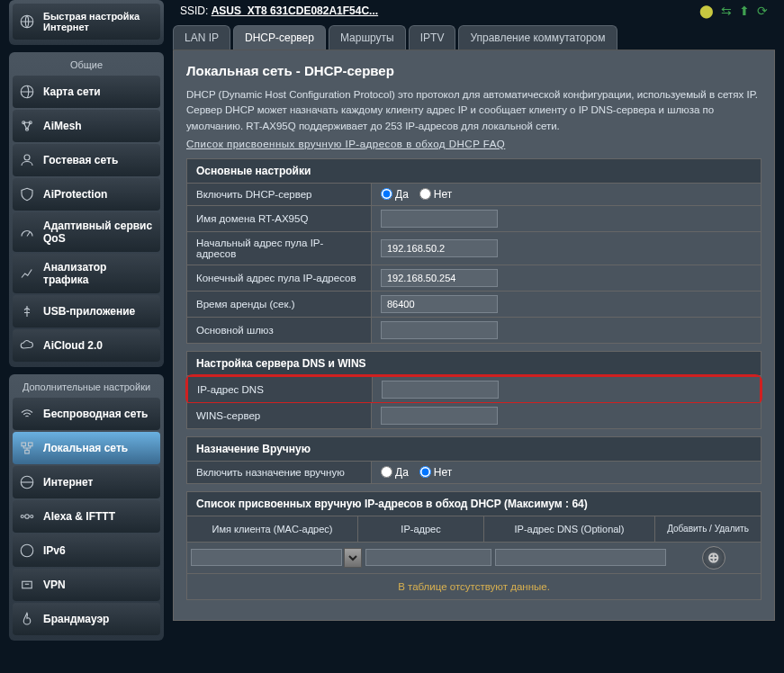 This screenshot has width=784, height=673. I want to click on table-empty-message: В таблице отсутствуют данные., so click(473, 587).